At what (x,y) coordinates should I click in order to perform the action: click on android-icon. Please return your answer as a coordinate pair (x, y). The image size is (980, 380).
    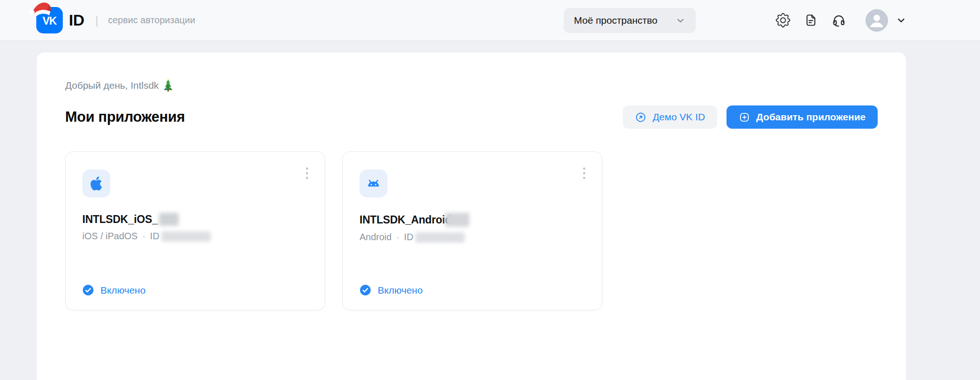
    Looking at the image, I should click on (373, 183).